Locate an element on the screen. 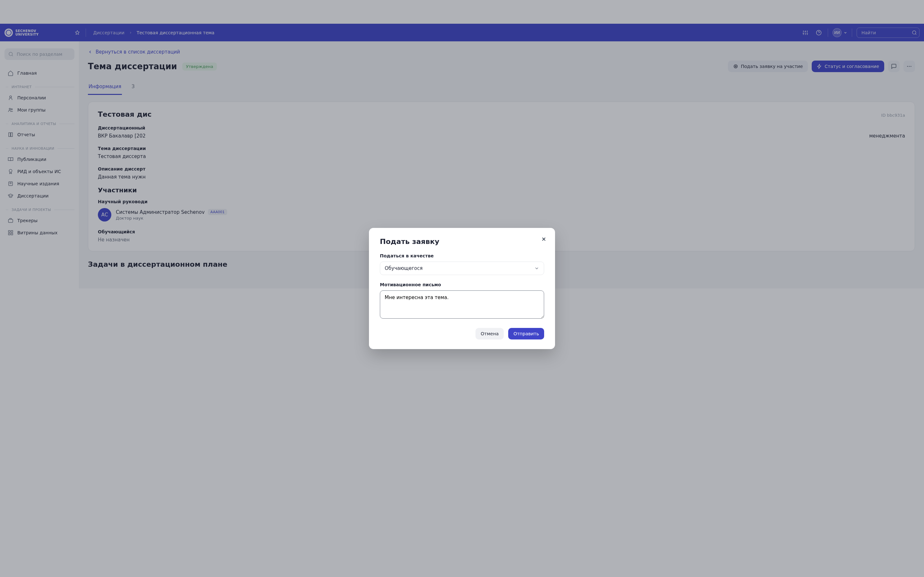 The width and height of the screenshot is (924, 577). role-select: Обучающегося is located at coordinates (462, 268).